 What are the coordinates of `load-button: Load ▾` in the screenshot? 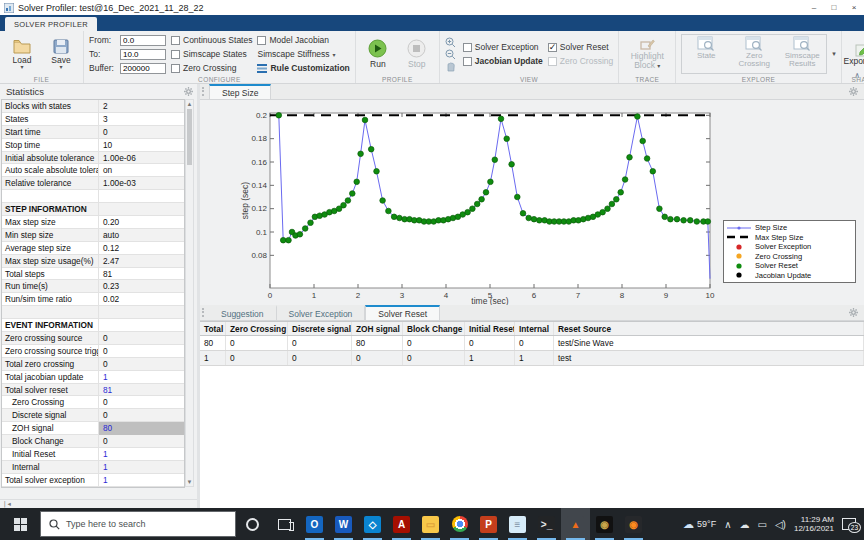 It's located at (22, 54).